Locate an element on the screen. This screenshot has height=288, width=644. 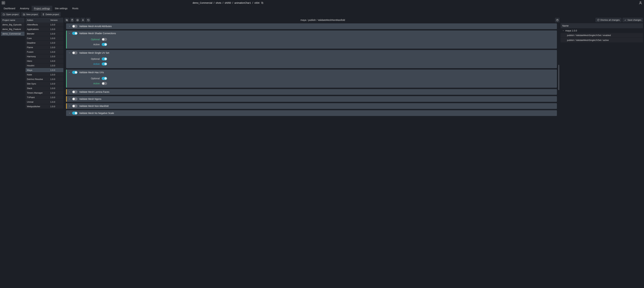
tab-anatomy: Anatomy is located at coordinates (24, 9).